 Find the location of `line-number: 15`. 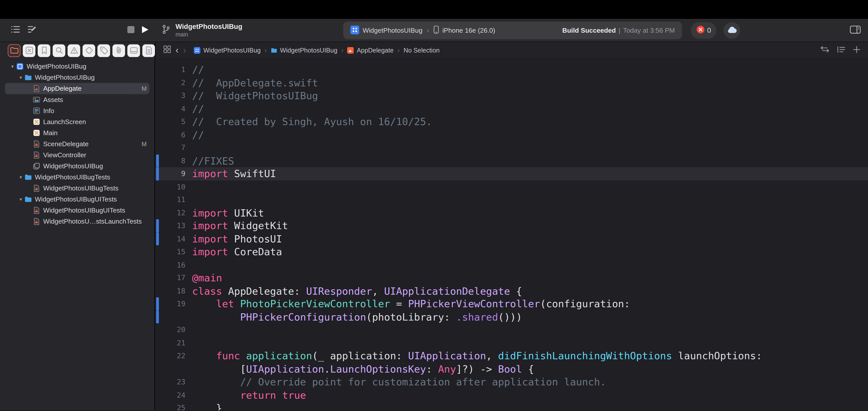

line-number: 15 is located at coordinates (170, 252).